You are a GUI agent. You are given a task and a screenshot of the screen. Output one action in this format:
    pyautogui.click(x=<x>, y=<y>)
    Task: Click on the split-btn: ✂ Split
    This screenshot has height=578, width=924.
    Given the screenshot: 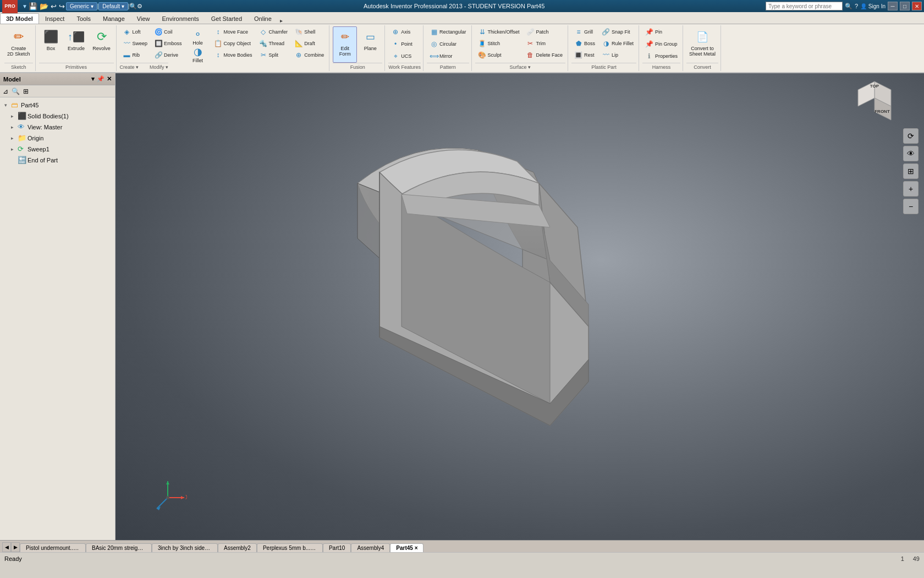 What is the action you would take?
    pyautogui.click(x=274, y=55)
    